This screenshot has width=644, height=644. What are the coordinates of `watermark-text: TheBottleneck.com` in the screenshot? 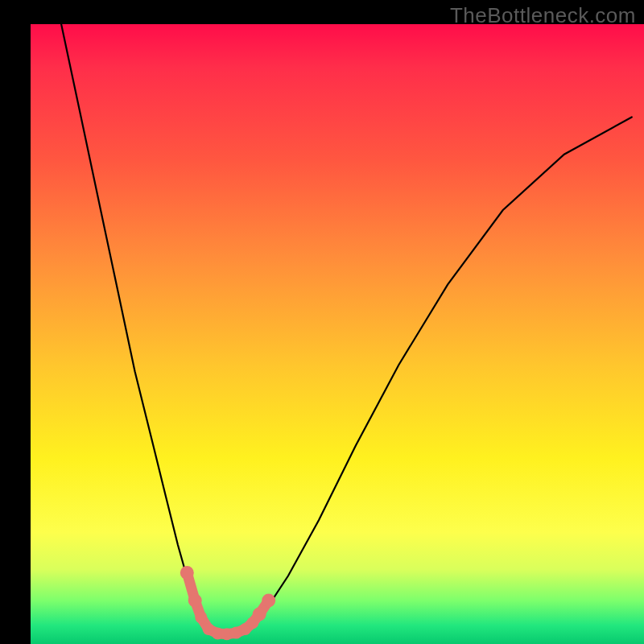 It's located at (543, 16).